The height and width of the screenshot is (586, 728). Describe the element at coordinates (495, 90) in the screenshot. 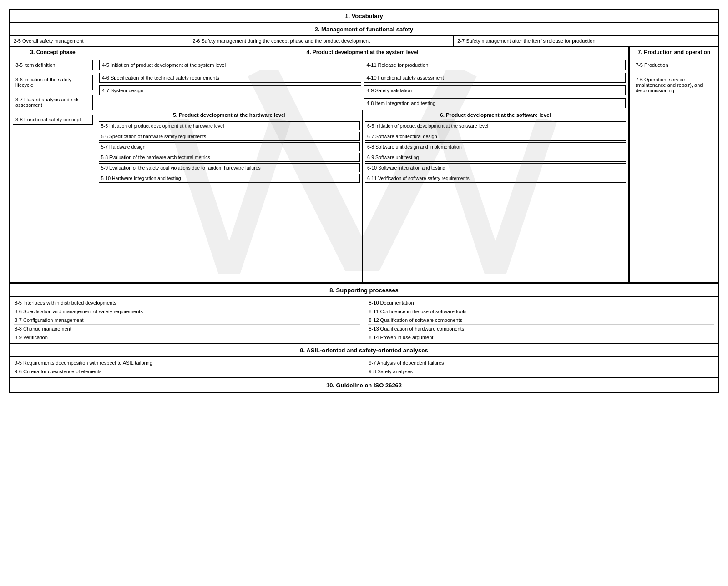

I see `system-item-r2: 4-9 Safety validation` at that location.